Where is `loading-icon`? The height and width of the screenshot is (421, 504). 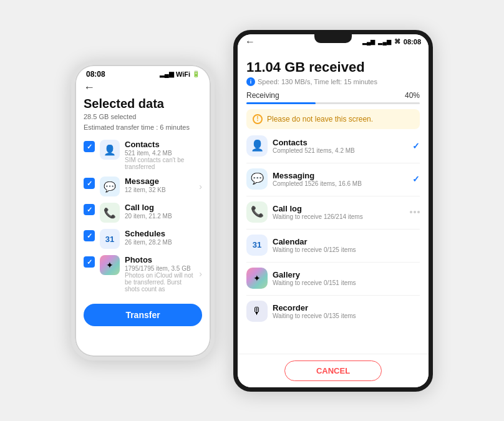 loading-icon is located at coordinates (415, 212).